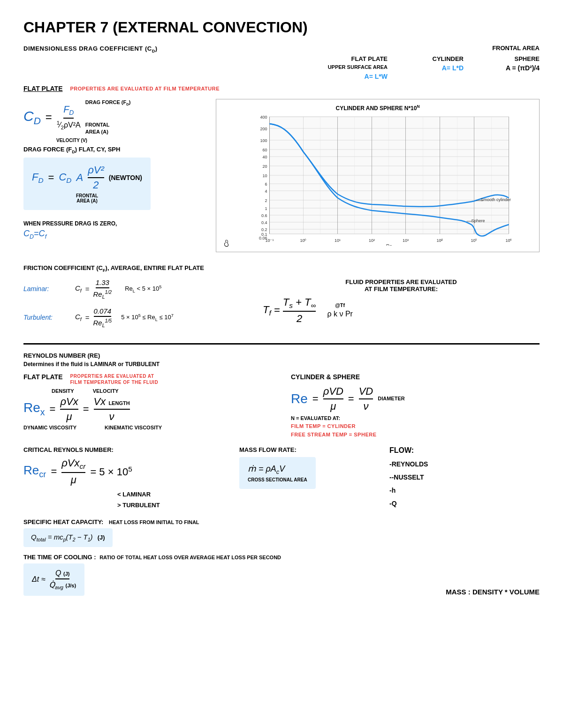 The image size is (563, 728). What do you see at coordinates (282, 579) in the screenshot?
I see `time-cooling-bottom: Δt ≈ Q (J) Q̇avg (J/s) MASS : DENSITY * …` at bounding box center [282, 579].